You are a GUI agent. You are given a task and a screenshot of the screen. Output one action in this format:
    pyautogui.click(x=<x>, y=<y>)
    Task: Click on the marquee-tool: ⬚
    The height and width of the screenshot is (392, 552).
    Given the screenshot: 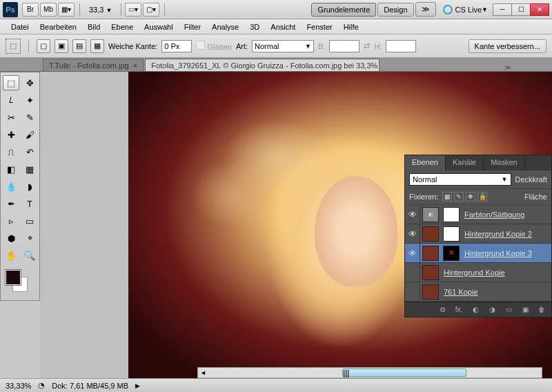 What is the action you would take?
    pyautogui.click(x=11, y=83)
    